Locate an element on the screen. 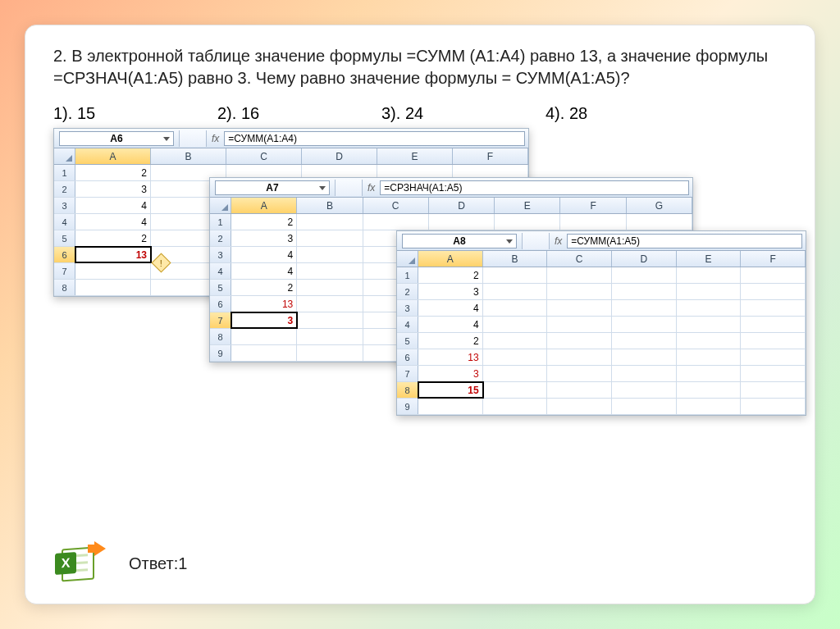  formula-input: =СУММ(A1:A4) is located at coordinates (374, 139).